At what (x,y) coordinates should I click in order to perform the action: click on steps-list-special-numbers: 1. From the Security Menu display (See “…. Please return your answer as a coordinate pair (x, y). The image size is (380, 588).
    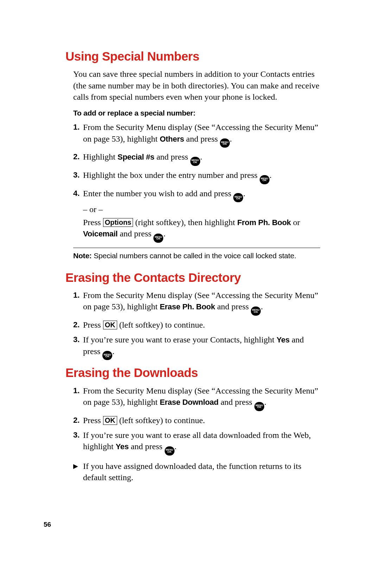
    Looking at the image, I should click on (197, 182).